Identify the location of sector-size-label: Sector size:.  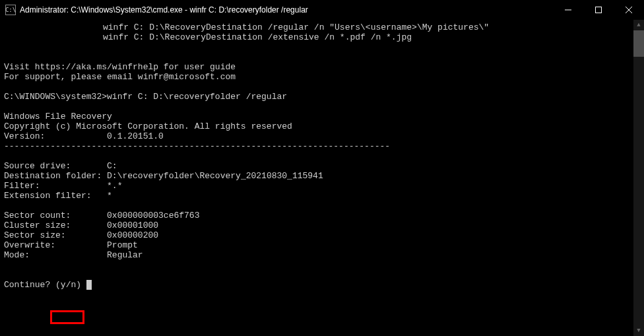
(35, 235).